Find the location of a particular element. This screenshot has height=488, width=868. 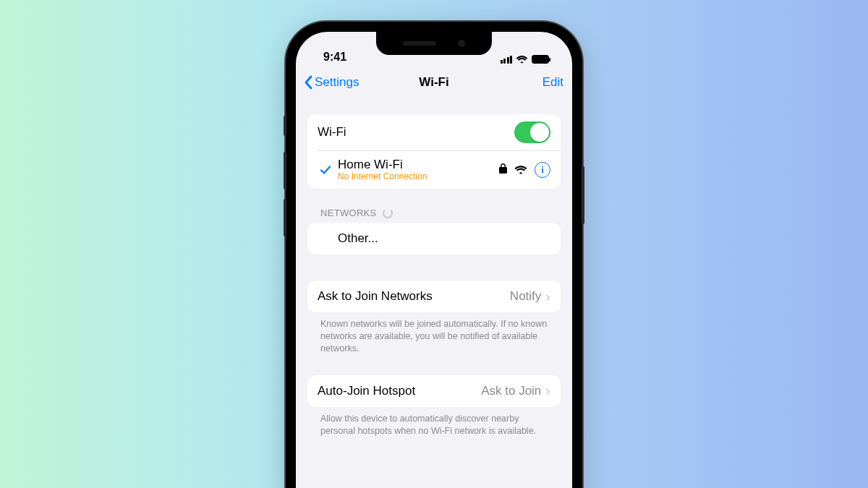

wifi-toggle-row: Wi-Fi is located at coordinates (434, 132).